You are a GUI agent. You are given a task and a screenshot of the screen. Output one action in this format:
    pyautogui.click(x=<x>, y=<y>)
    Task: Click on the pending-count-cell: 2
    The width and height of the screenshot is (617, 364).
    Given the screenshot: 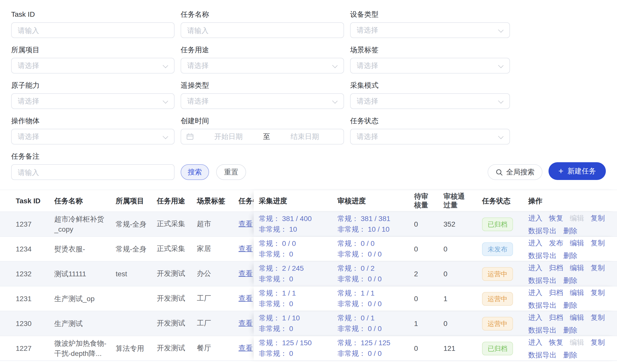 What is the action you would take?
    pyautogui.click(x=424, y=274)
    